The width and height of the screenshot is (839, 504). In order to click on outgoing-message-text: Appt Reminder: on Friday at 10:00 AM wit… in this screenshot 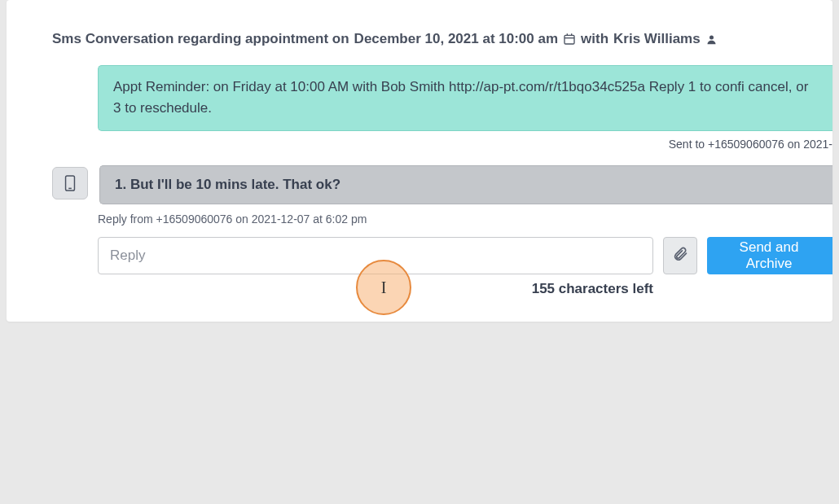, I will do `click(461, 98)`.